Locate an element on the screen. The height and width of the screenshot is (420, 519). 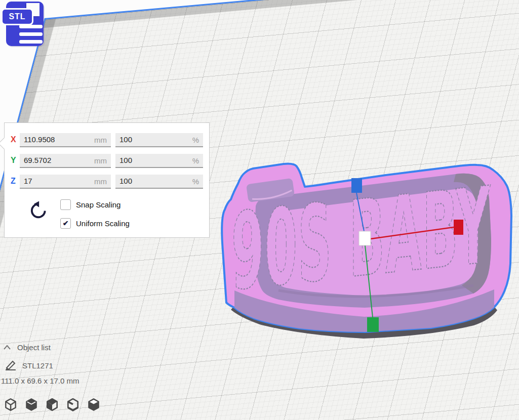
build-plate-edge-band-top is located at coordinates (282, 14).